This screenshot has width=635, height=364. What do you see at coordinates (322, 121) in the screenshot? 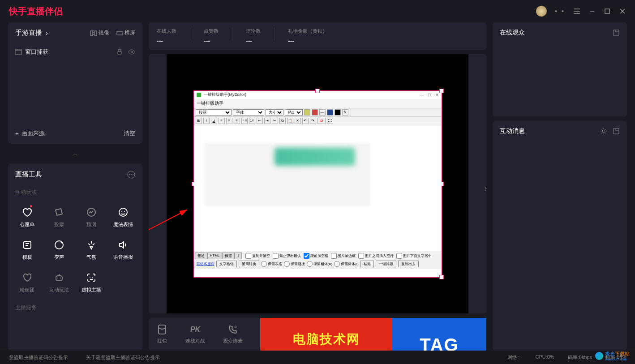
I see `id-icon: ID` at bounding box center [322, 121].